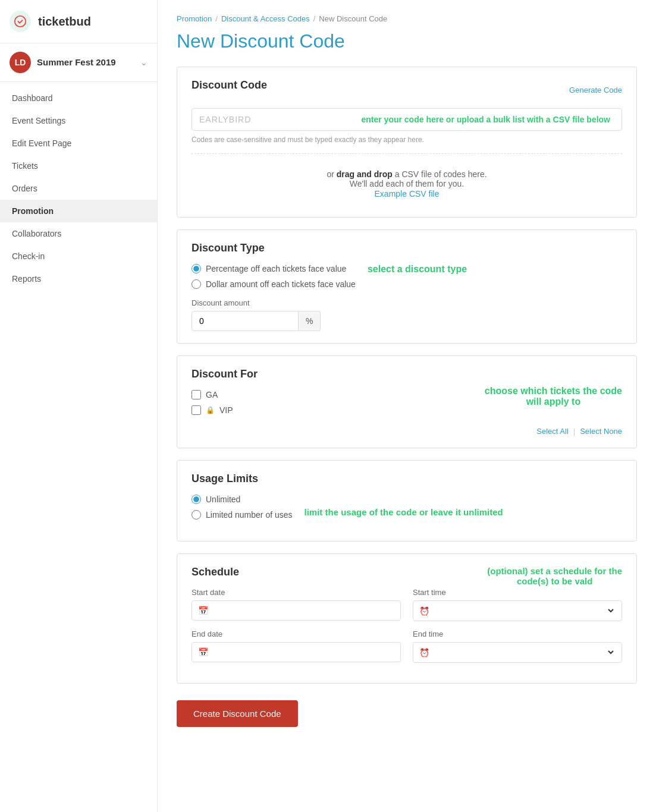 This screenshot has height=812, width=656. I want to click on event-name: Summer Fest 2019, so click(86, 62).